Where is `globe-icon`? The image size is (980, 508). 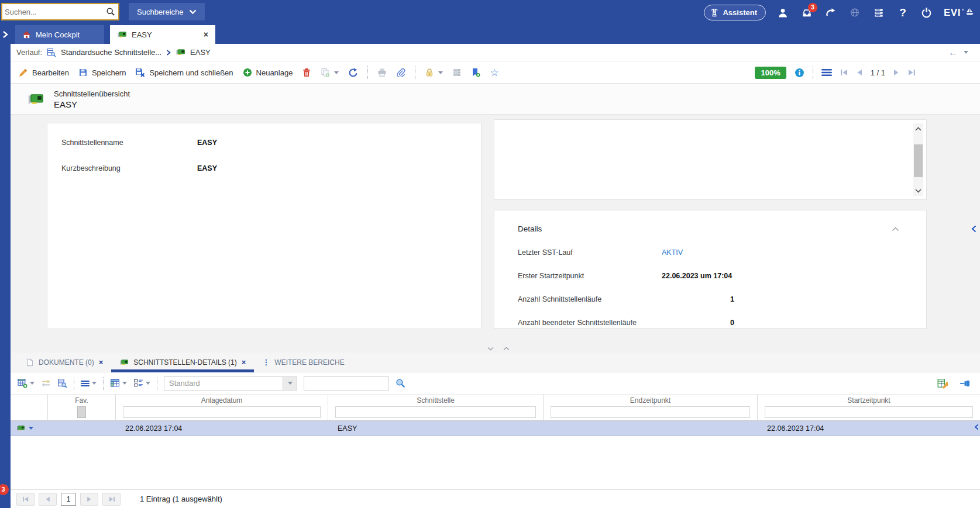
globe-icon is located at coordinates (855, 13).